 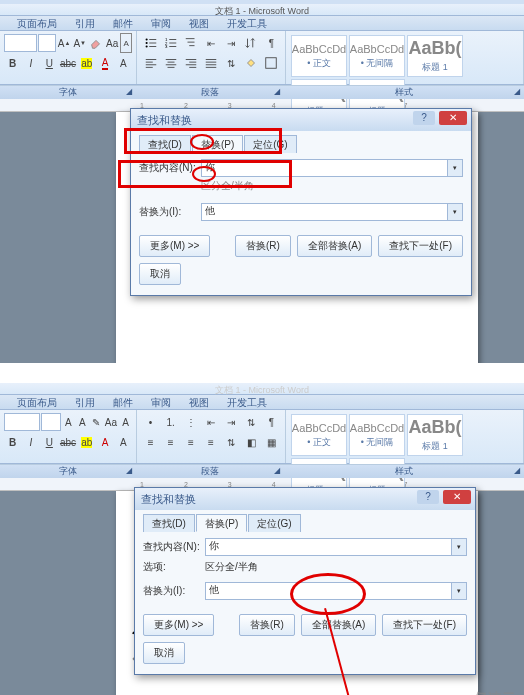 What do you see at coordinates (150, 63) in the screenshot?
I see `align-left-button` at bounding box center [150, 63].